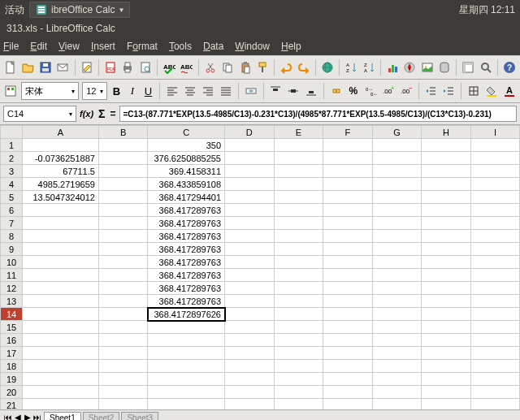 This screenshot has height=420, width=520. What do you see at coordinates (406, 91) in the screenshot?
I see `del-decimal-button: .00−` at bounding box center [406, 91].